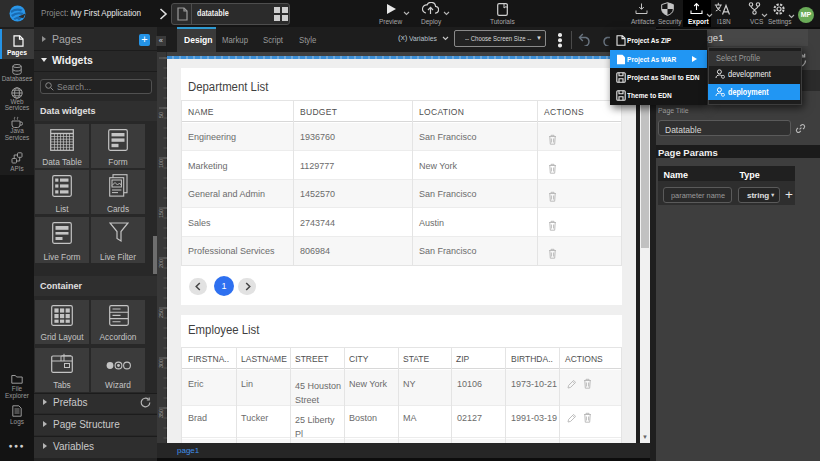  Describe the element at coordinates (161, 164) in the screenshot. I see `svg-text: 100` at that location.